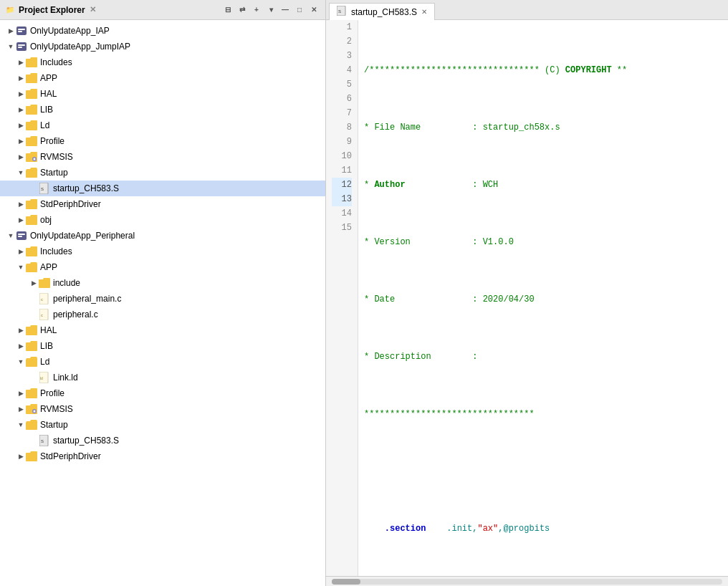 This screenshot has height=586, width=728. What do you see at coordinates (464, 70) in the screenshot?
I see `code-text: /********************************* (C)` at bounding box center [464, 70].